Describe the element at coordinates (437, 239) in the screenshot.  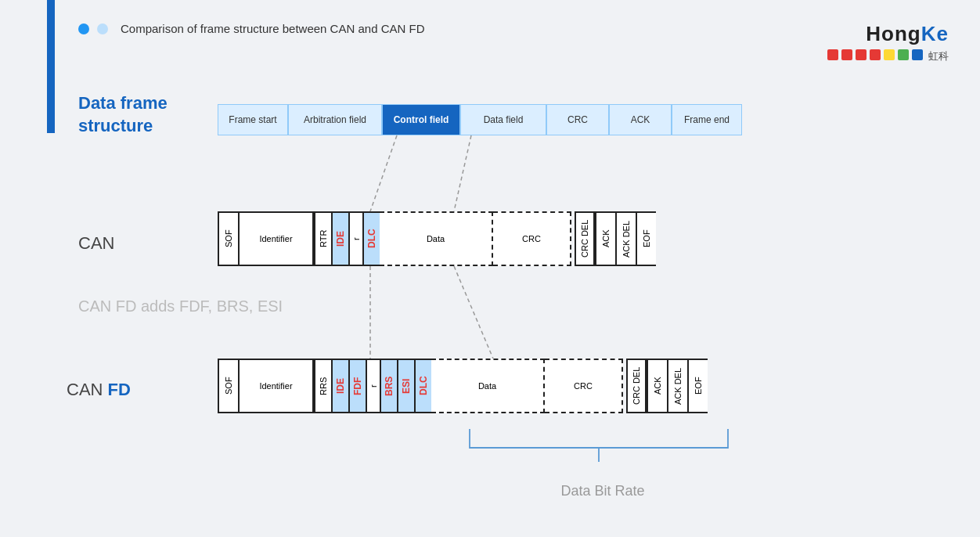
I see `can-diagram: SOF Identifier RTR IDE r DLC Data CRC CR…` at that location.